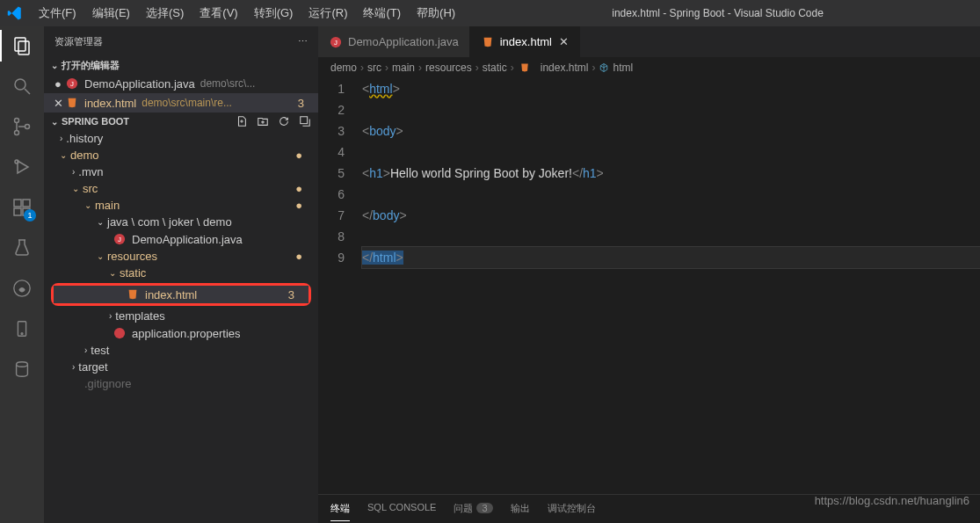 This screenshot has height=523, width=980. I want to click on menu-terminal: 终端(T), so click(381, 13).